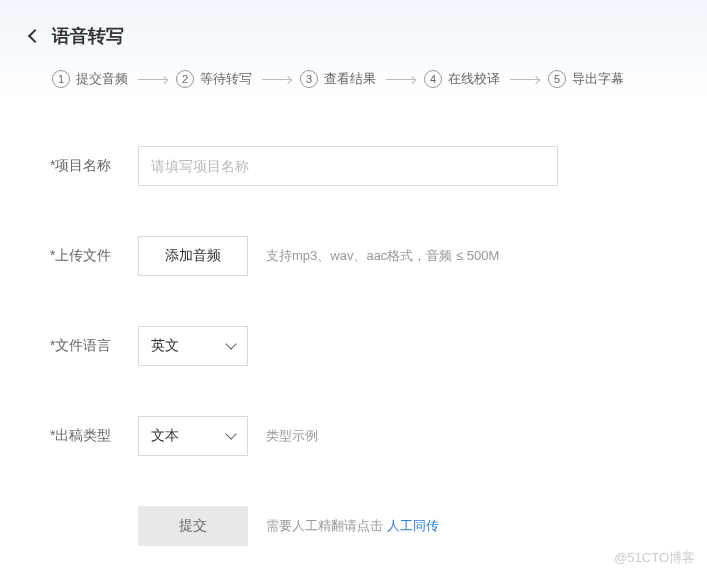  What do you see at coordinates (354, 79) in the screenshot?
I see `steps-nav: 1 提交音频 2 等待转写 3 查看结果 4 在线校译 5 导出字幕` at bounding box center [354, 79].